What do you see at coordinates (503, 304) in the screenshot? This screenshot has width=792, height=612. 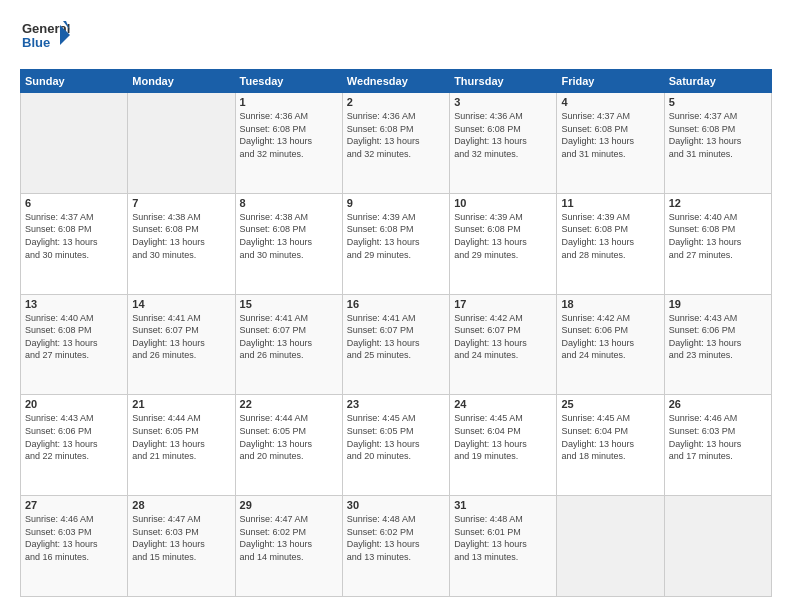 I see `day-number: 17` at bounding box center [503, 304].